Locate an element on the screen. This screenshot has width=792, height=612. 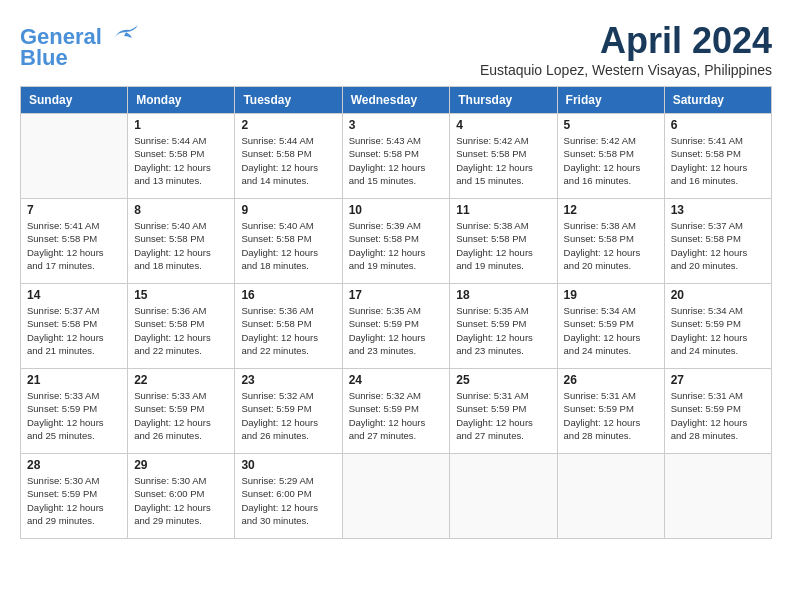
day-info: Sunrise: 5:40 AM Sunset: 5:58 PM Dayligh… is located at coordinates (288, 246).